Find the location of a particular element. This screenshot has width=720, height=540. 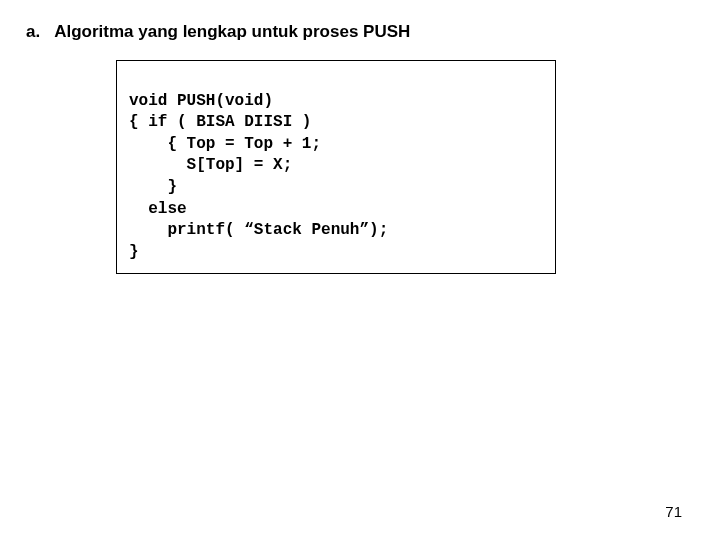

code-line: S[Top] = X; is located at coordinates (210, 165).